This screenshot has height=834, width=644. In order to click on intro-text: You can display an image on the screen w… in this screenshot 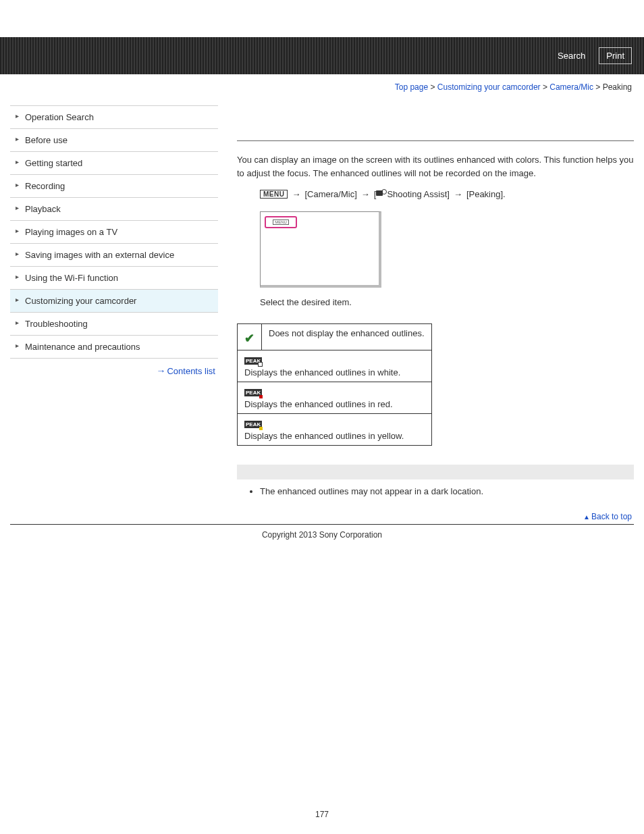, I will do `click(435, 166)`.